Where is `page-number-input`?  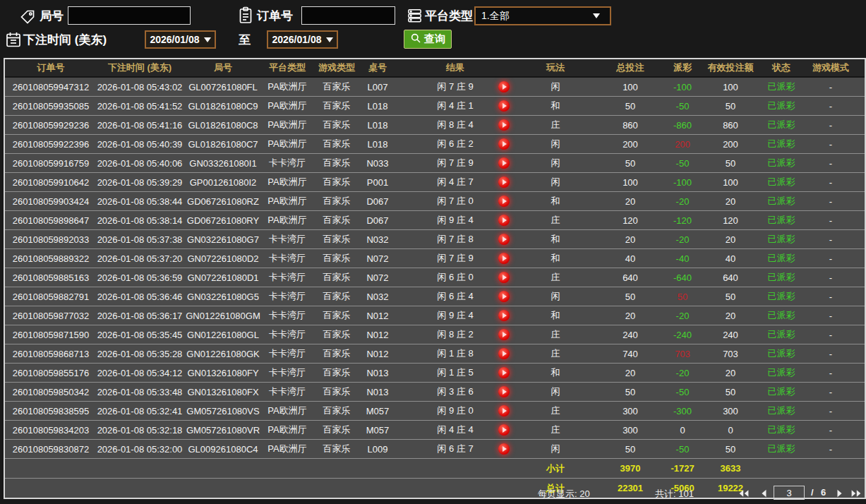 page-number-input is located at coordinates (789, 493).